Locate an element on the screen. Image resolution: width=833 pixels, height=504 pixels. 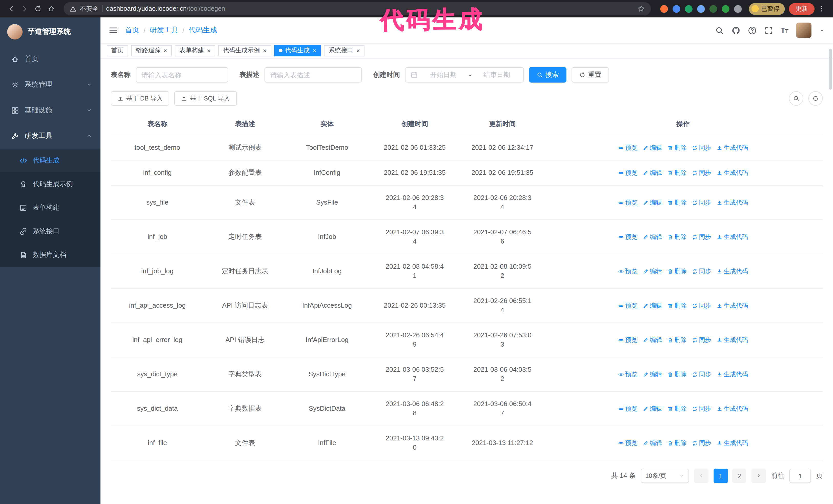
extension-drop-icon is located at coordinates (676, 9).